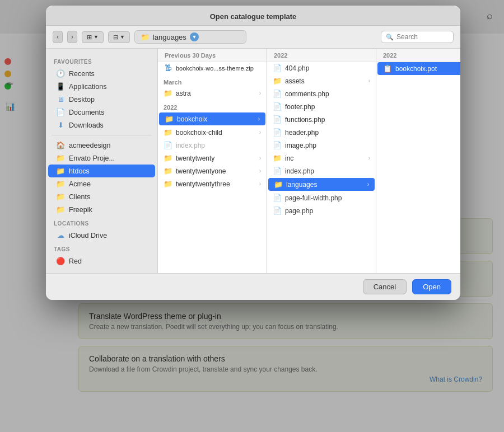 The image size is (504, 432). What do you see at coordinates (321, 185) in the screenshot?
I see `file-item-languages: 📁 languages ›` at bounding box center [321, 185].